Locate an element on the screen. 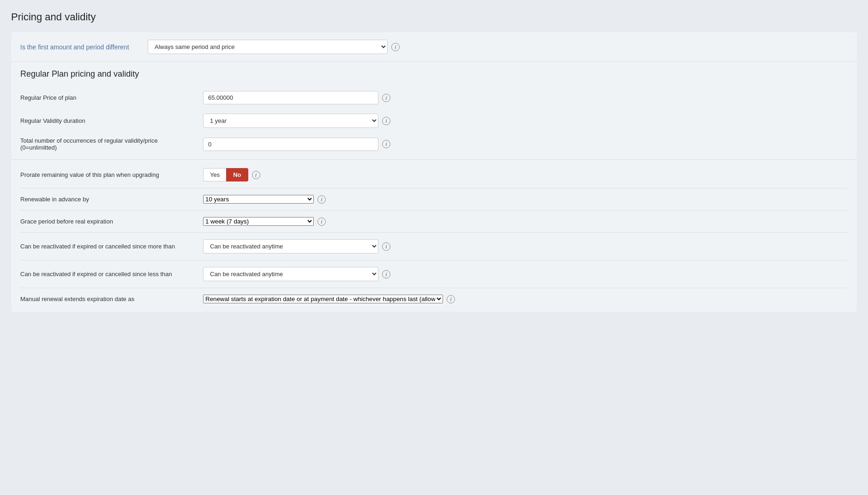 This screenshot has height=495, width=868. renewable-select: 1 week (7 days) 1 month 3 months 6 month… is located at coordinates (258, 199).